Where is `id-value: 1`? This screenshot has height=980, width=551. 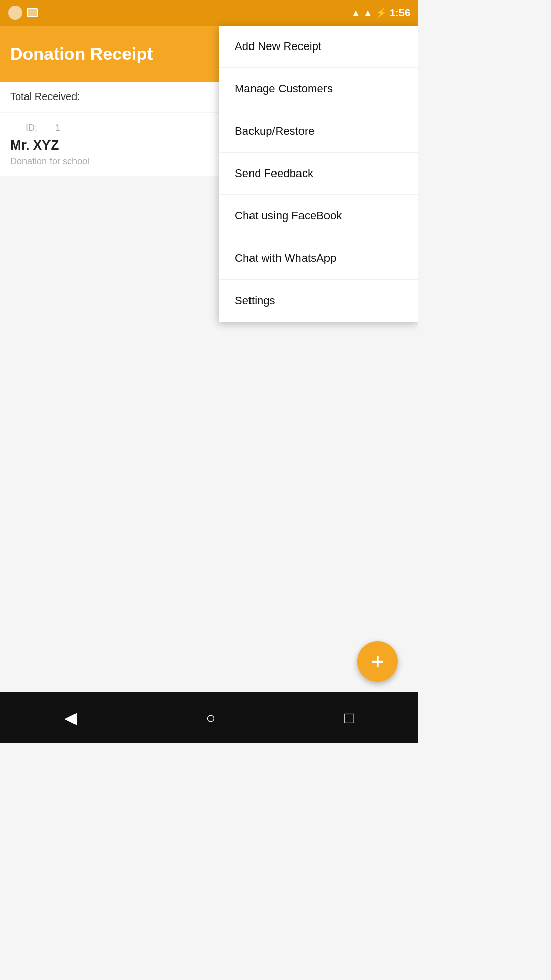 id-value: 1 is located at coordinates (58, 128).